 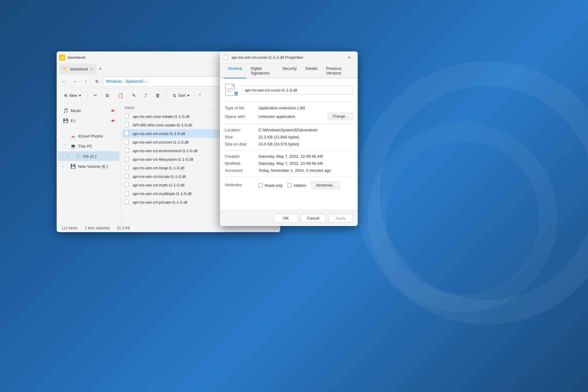 I want to click on refresh-button: ↻, so click(x=97, y=81).